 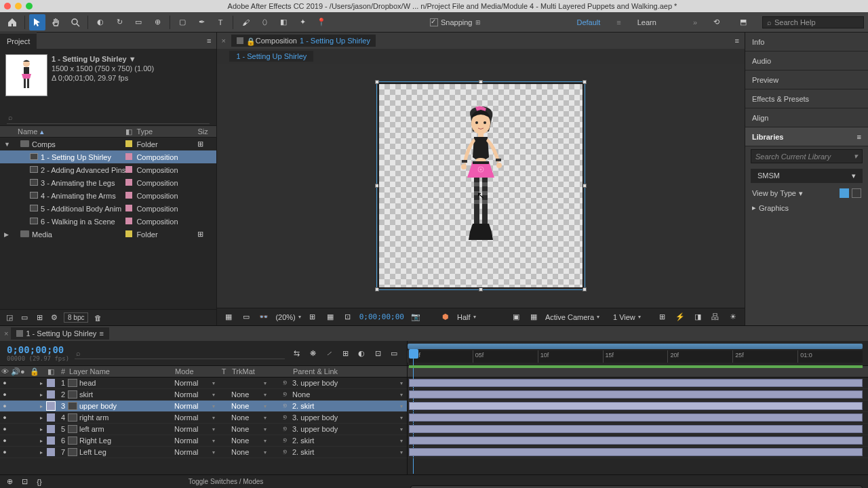 I want to click on toggle-transparency-icon: ▭, so click(x=246, y=317).